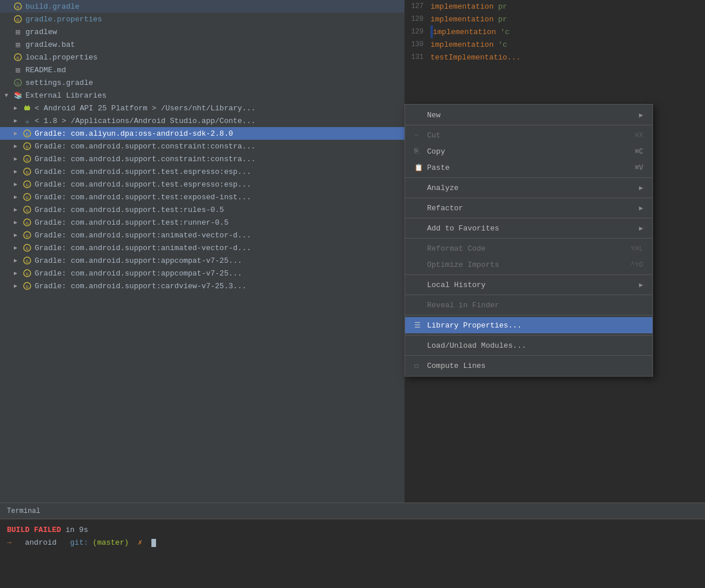 The height and width of the screenshot is (588, 705). What do you see at coordinates (202, 108) in the screenshot?
I see `tree-item-android-api25: ▶< Android API 25 Platform > /Users/nht/…` at bounding box center [202, 108].